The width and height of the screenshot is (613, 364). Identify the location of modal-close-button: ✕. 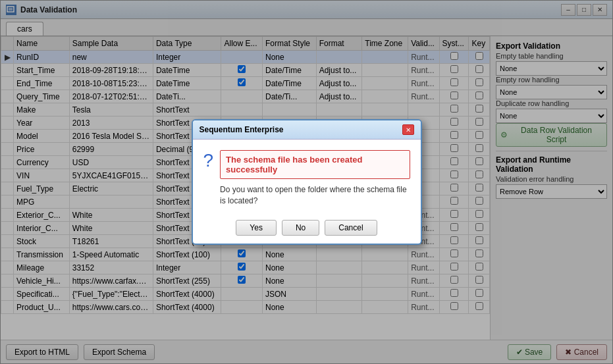
(408, 130).